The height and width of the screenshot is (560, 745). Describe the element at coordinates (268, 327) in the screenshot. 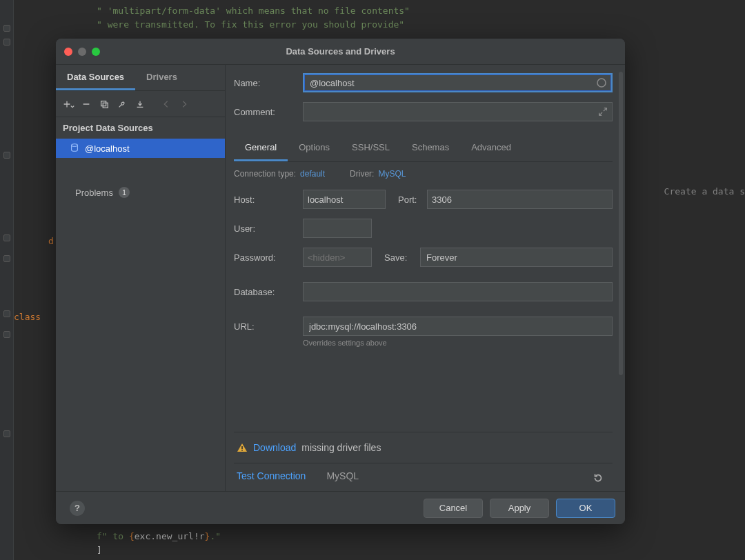

I see `url-label: URL:` at that location.